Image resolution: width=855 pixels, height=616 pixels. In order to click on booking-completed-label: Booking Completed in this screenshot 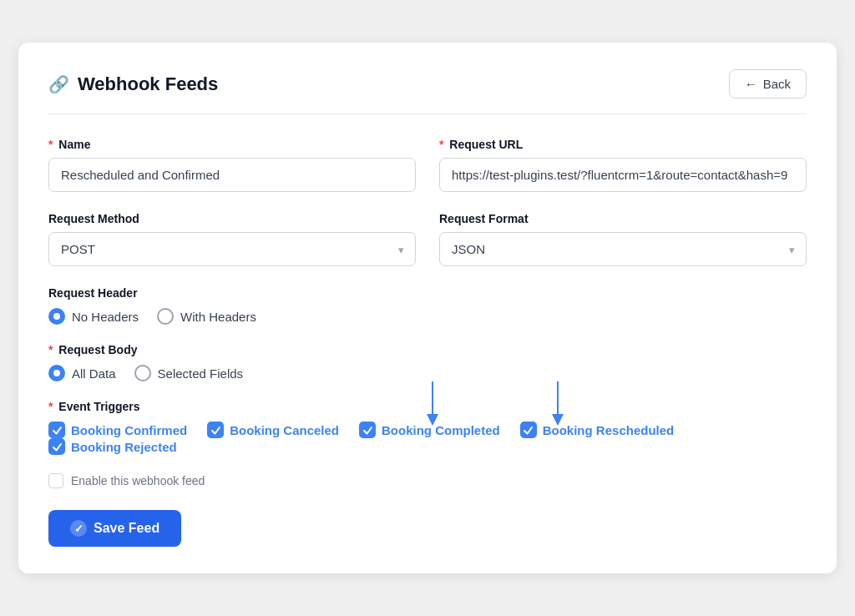, I will do `click(441, 431)`.